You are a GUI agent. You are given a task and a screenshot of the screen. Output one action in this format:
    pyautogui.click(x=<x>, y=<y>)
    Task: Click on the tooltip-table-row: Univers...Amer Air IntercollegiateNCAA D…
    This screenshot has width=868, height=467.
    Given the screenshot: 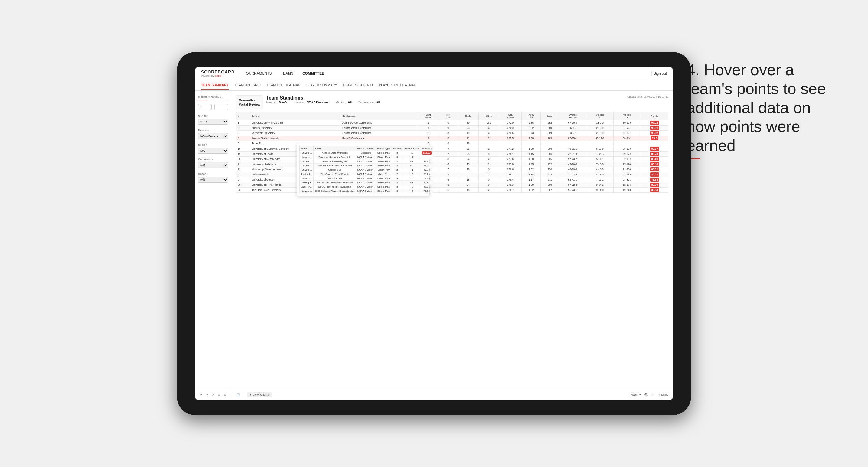 What is the action you would take?
    pyautogui.click(x=366, y=161)
    